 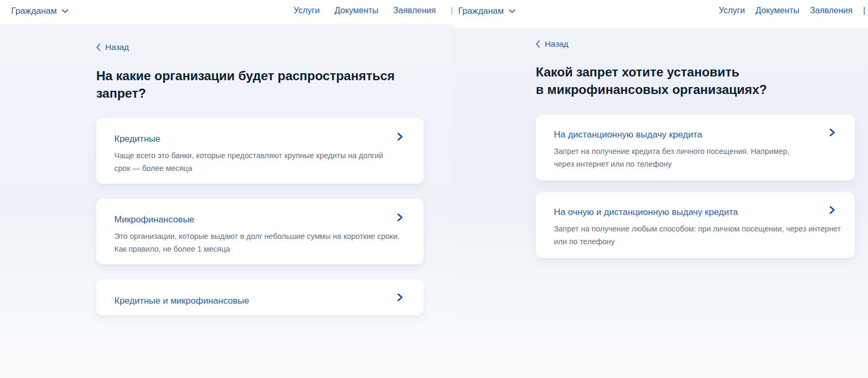 What do you see at coordinates (695, 225) in the screenshot?
I see `option-card-inperson-and-remote-credit-ban: На очную и дистанционную выдачу кредита …` at bounding box center [695, 225].